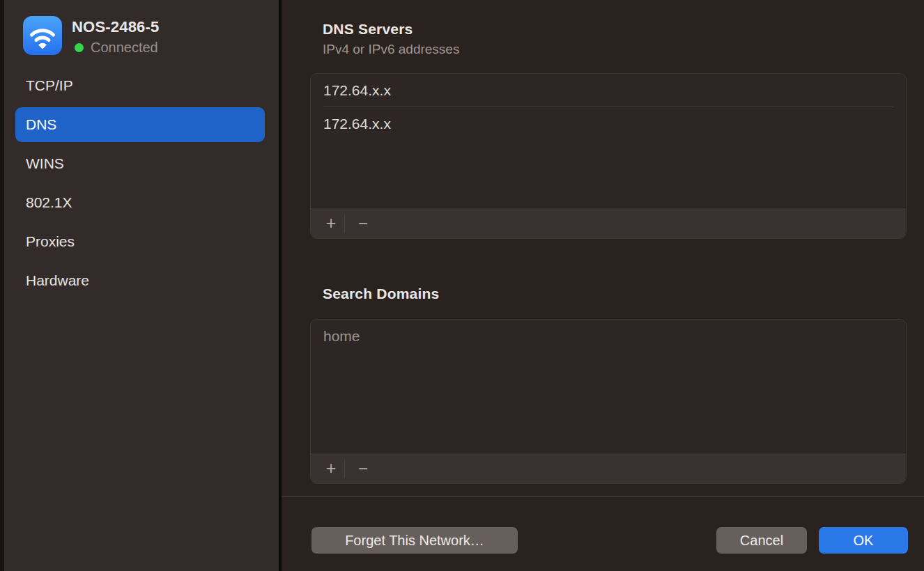 The height and width of the screenshot is (571, 924). Describe the element at coordinates (116, 47) in the screenshot. I see `connection-status: Connected` at that location.